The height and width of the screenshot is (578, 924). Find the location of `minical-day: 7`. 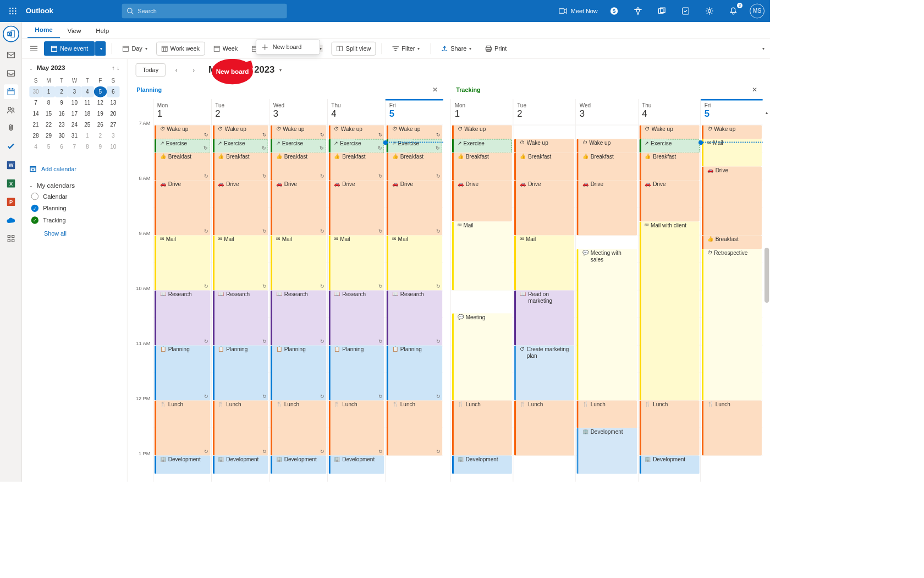

minical-day: 7 is located at coordinates (75, 147).